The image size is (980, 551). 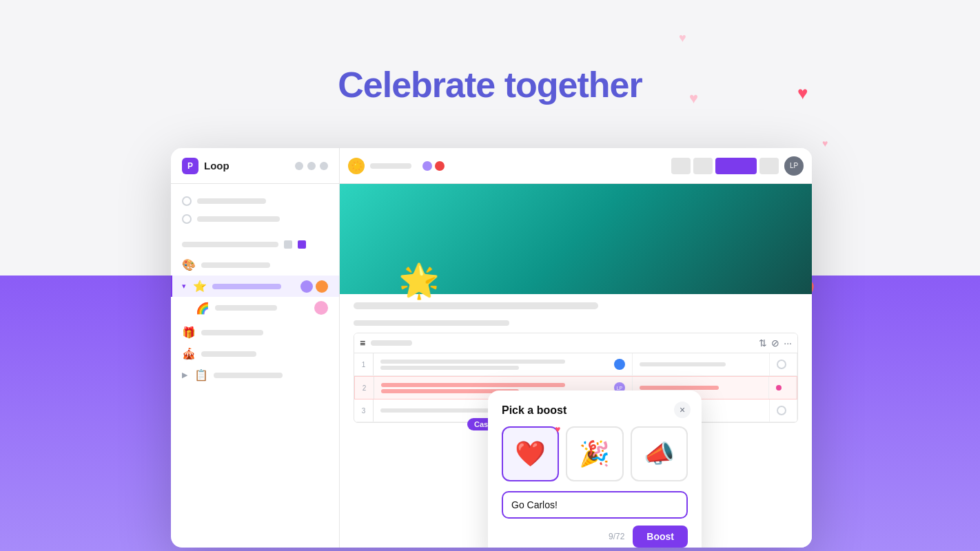 I want to click on boost-message-input, so click(x=595, y=505).